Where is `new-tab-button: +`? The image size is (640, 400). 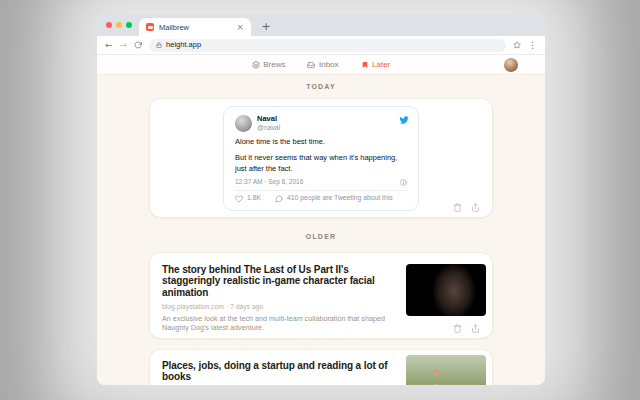 new-tab-button: + is located at coordinates (266, 27).